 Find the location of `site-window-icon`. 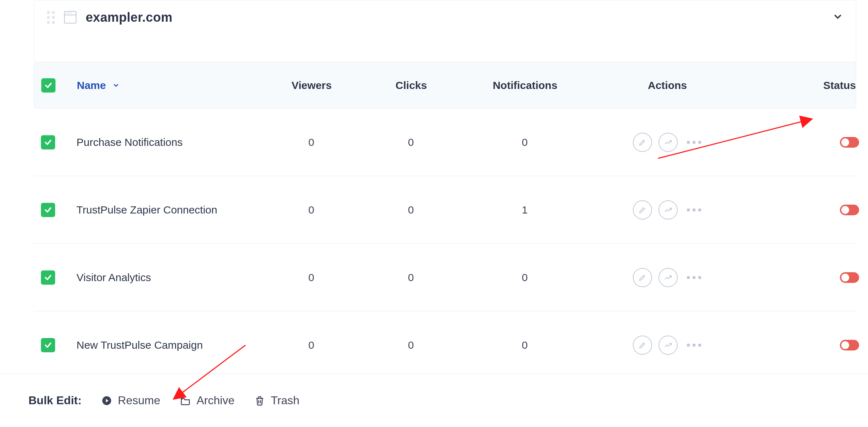

site-window-icon is located at coordinates (70, 17).